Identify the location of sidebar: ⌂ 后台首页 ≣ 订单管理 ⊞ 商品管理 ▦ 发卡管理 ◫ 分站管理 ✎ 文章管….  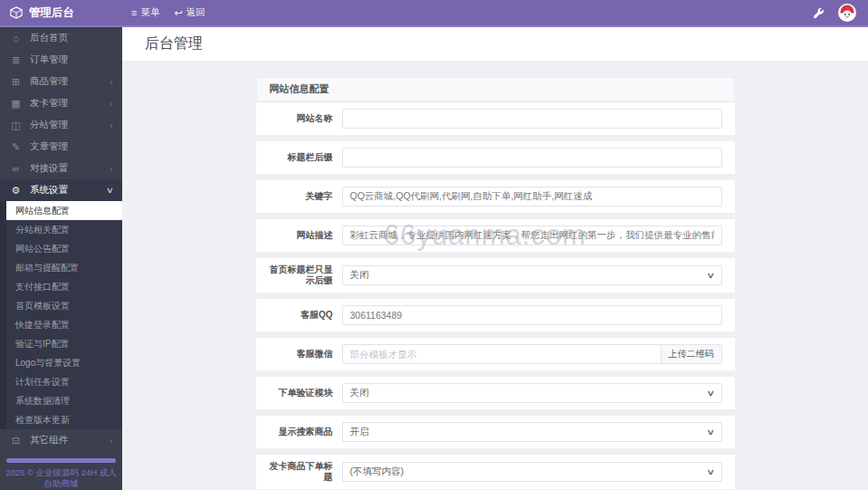
(62, 259).